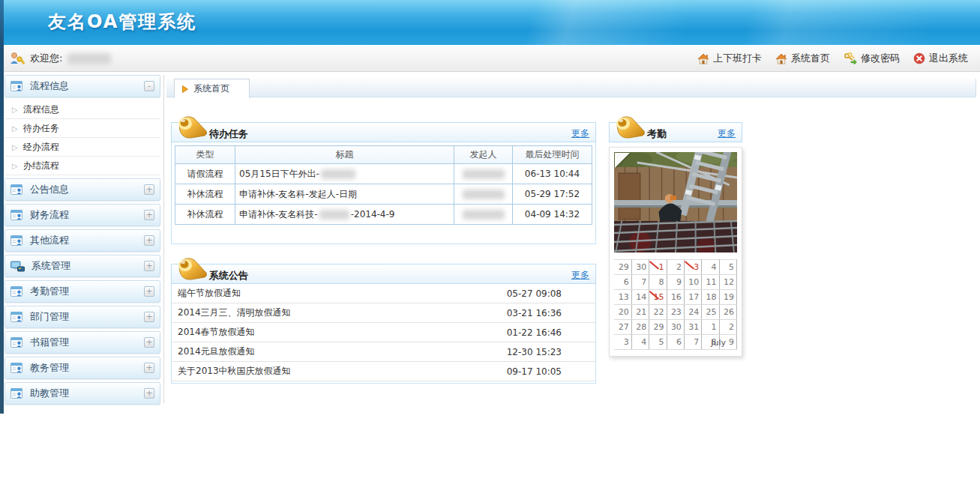  Describe the element at coordinates (658, 282) in the screenshot. I see `calendar-day: 8` at that location.